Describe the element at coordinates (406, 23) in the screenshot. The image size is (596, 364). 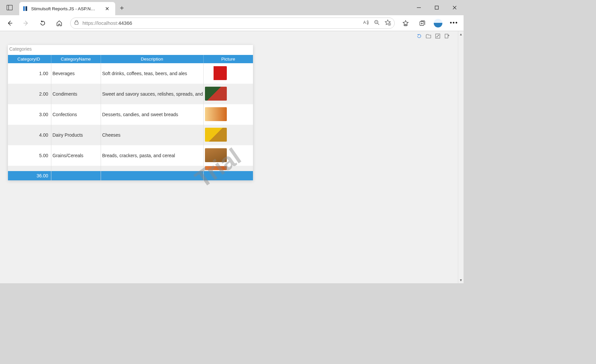
I see `favorites-button` at that location.